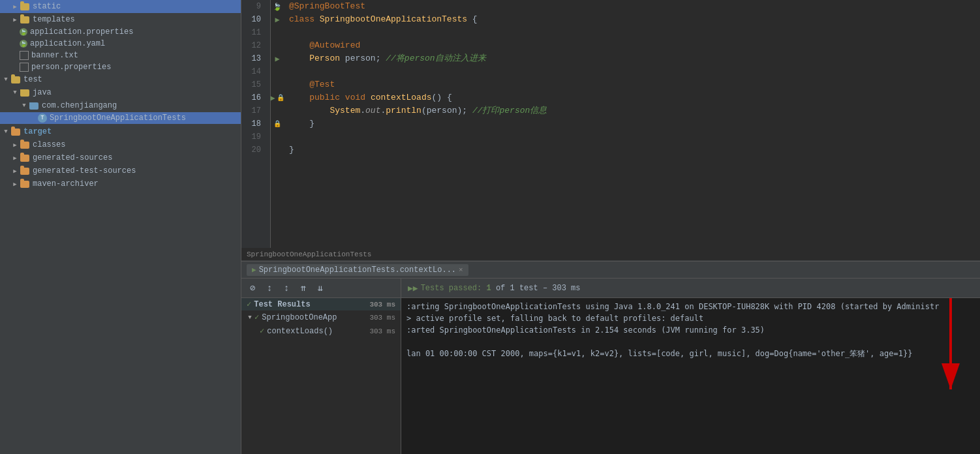 The height and width of the screenshot is (454, 980). What do you see at coordinates (304, 20) in the screenshot?
I see `code-token: class` at bounding box center [304, 20].